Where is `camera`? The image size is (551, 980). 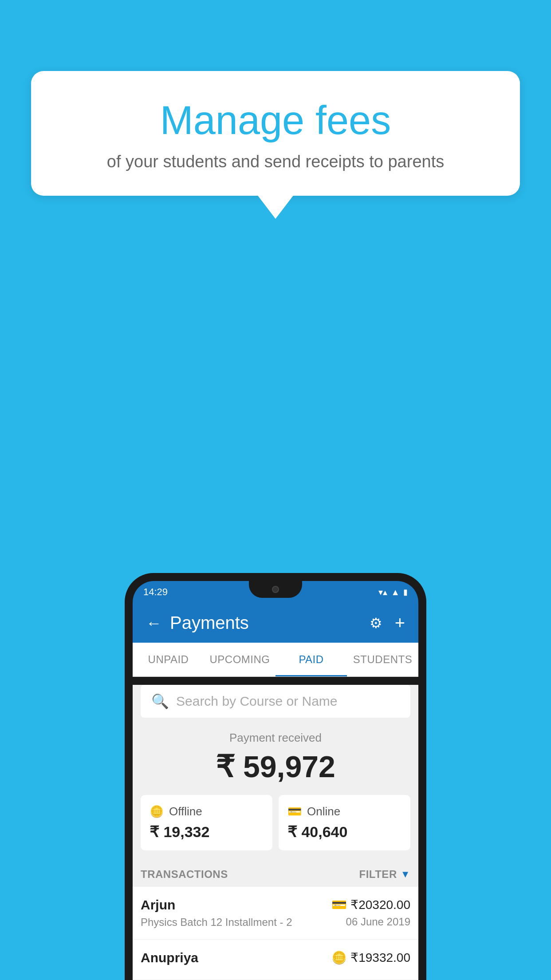 camera is located at coordinates (276, 589).